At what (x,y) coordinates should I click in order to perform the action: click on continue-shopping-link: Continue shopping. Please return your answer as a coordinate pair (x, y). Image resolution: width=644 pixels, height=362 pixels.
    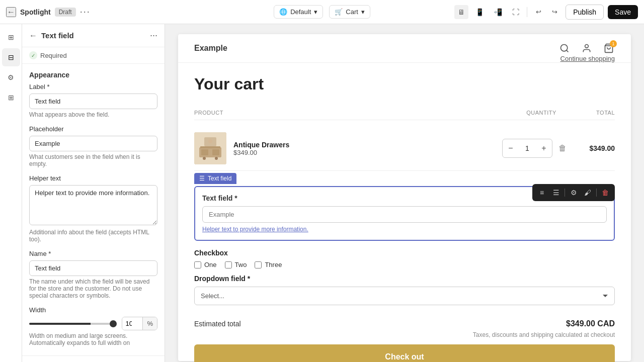
    Looking at the image, I should click on (588, 58).